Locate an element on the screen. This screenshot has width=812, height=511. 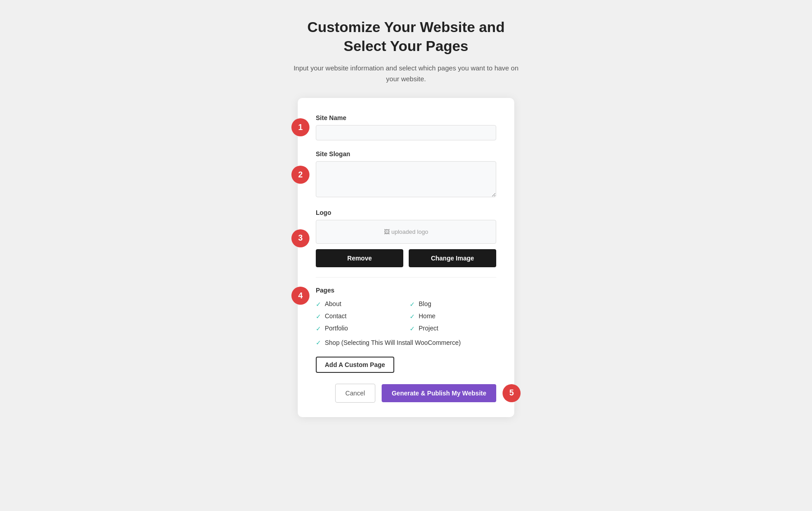
pages-section: 4 Pages ✓ About ✓ Blog ✓ Contact ✓ Home is located at coordinates (406, 335).